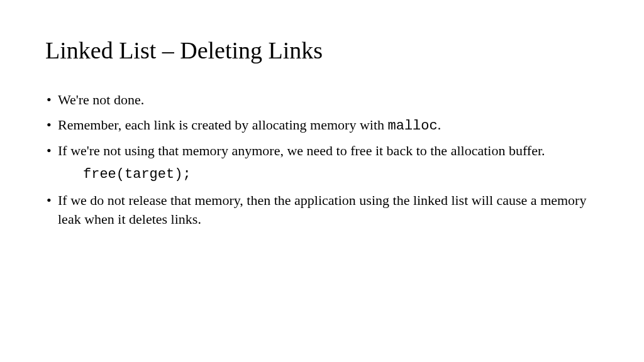 Image resolution: width=644 pixels, height=362 pixels. I want to click on bullet-list: If we do not release that memory, then t…, so click(322, 210).